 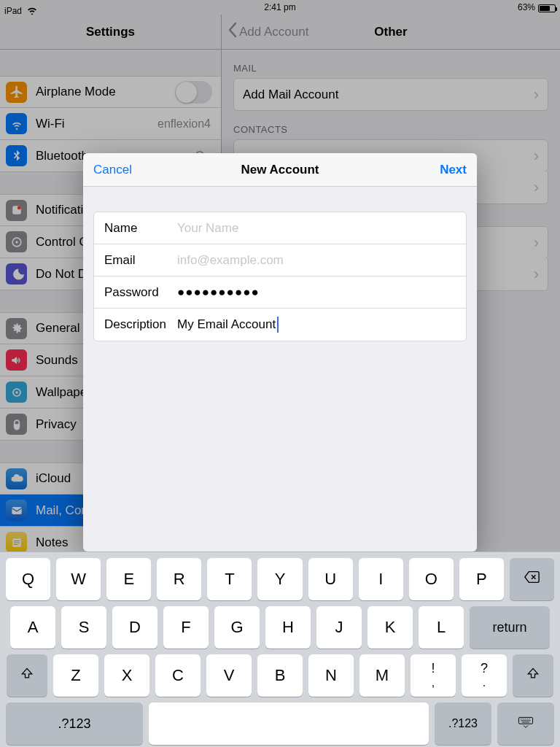 I want to click on key-n: N, so click(x=331, y=676).